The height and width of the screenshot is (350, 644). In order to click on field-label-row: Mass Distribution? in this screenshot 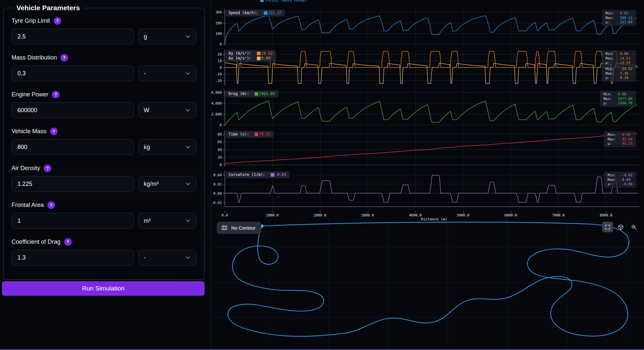, I will do `click(104, 58)`.